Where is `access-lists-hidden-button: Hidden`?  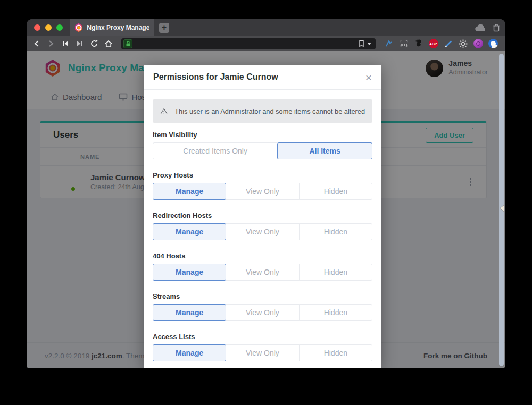 access-lists-hidden-button: Hidden is located at coordinates (336, 353).